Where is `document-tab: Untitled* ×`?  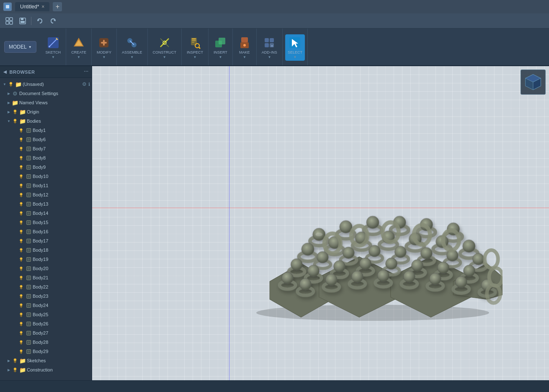
document-tab: Untitled* × is located at coordinates (32, 7).